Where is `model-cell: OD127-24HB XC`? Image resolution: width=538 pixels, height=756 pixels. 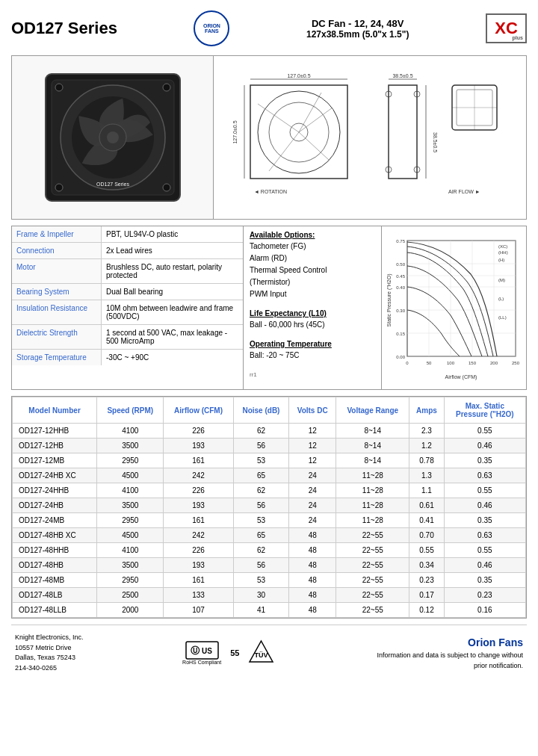 model-cell: OD127-24HB XC is located at coordinates (55, 476).